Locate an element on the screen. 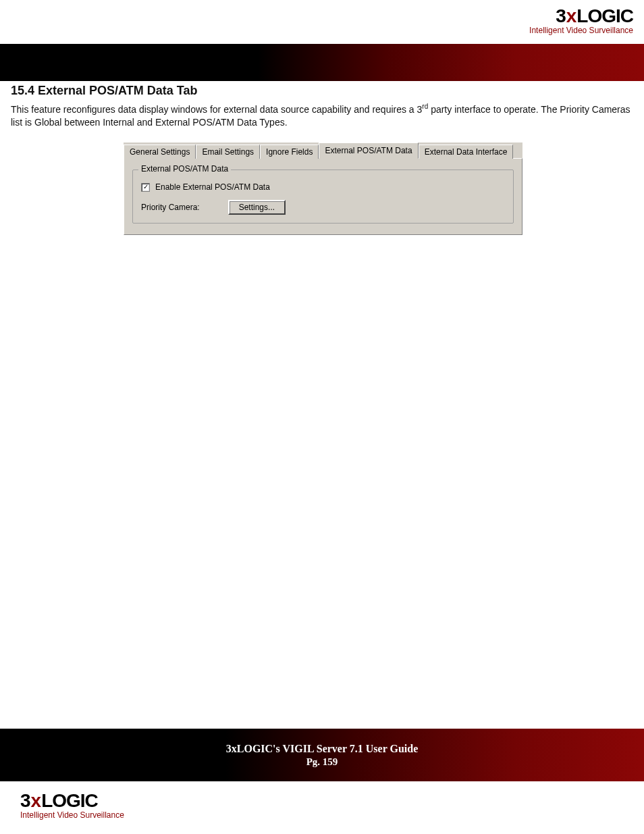 This screenshot has width=644, height=834. tab-external-pos-atm-data: External POS/ATM Data is located at coordinates (369, 151).